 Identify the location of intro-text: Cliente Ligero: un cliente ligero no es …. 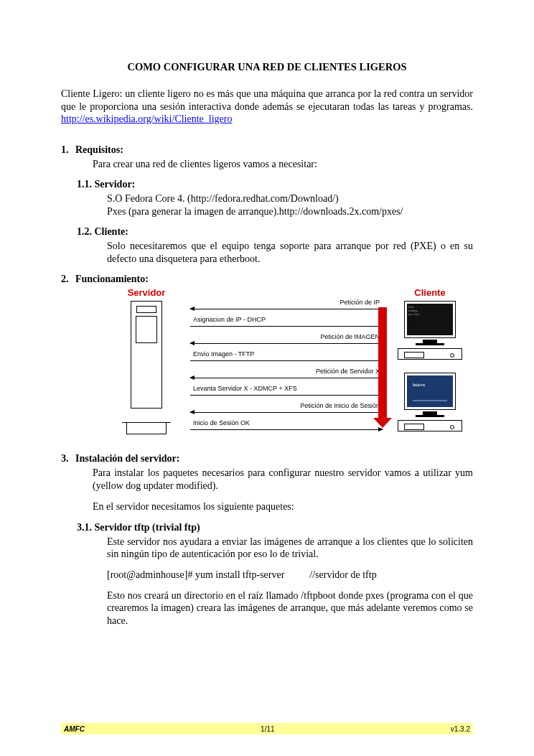
(267, 101).